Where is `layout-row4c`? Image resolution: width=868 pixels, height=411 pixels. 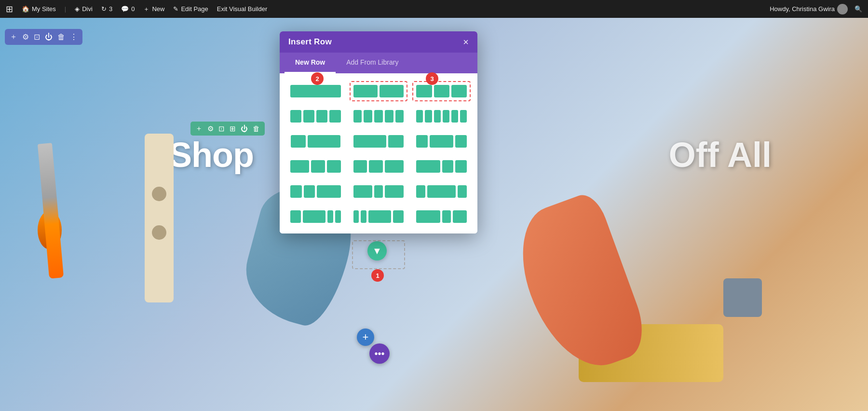 layout-row4c is located at coordinates (442, 166).